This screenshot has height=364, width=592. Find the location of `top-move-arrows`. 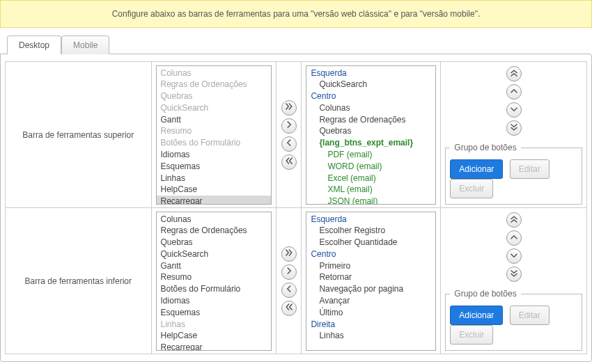

top-move-arrows is located at coordinates (288, 135).